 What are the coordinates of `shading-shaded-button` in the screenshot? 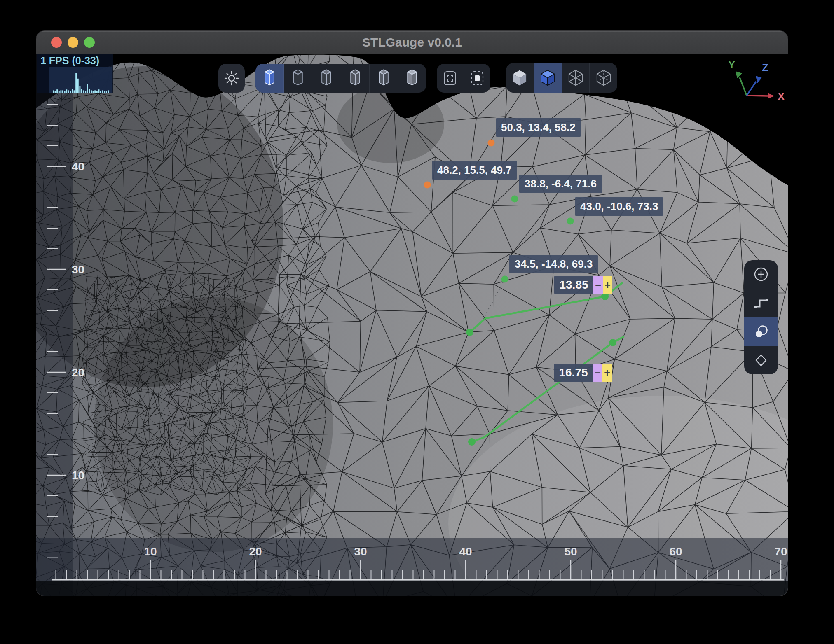 It's located at (548, 78).